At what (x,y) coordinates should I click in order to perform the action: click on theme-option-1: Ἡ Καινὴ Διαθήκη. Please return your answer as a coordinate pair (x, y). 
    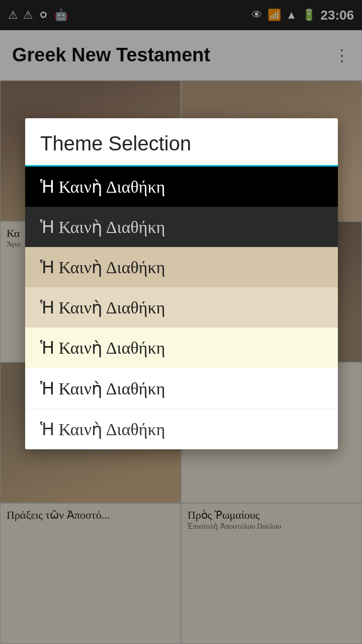
    Looking at the image, I should click on (182, 187).